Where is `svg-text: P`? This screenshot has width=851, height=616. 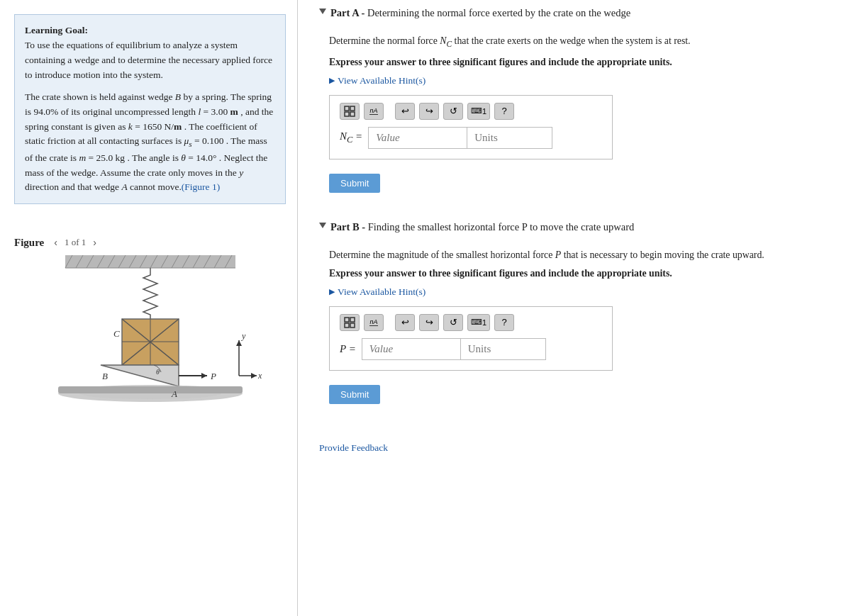 svg-text: P is located at coordinates (213, 376).